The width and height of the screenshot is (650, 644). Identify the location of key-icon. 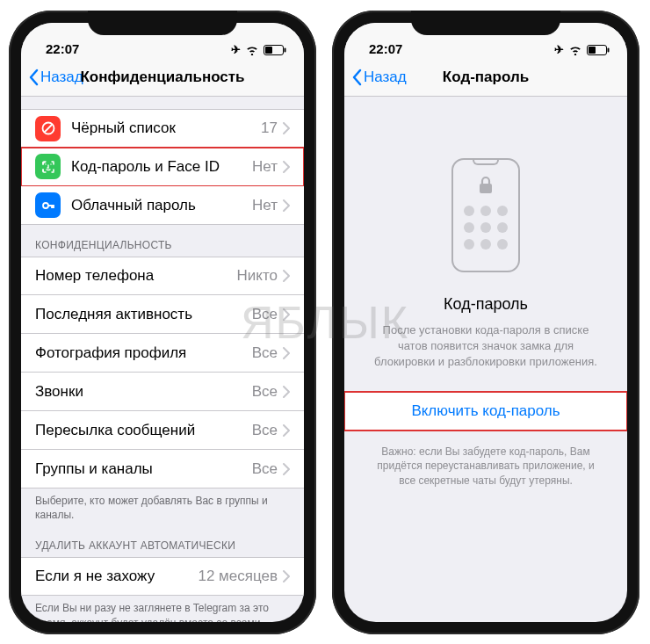
(47, 206).